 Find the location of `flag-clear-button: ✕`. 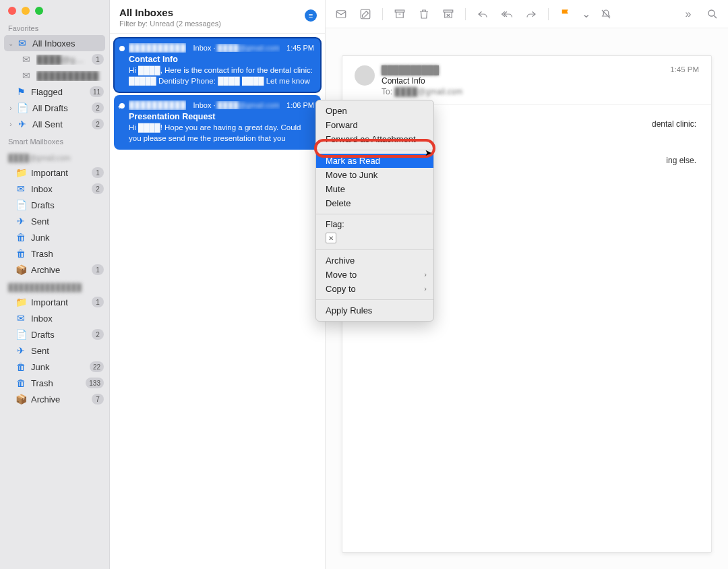

flag-clear-button: ✕ is located at coordinates (331, 238).